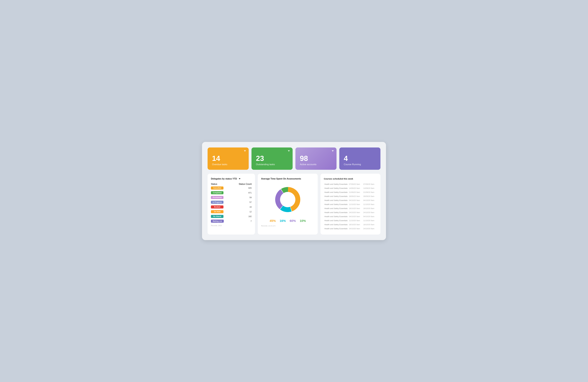 The image size is (588, 382). What do you see at coordinates (283, 221) in the screenshot?
I see `legend-item-1: 16%` at bounding box center [283, 221].